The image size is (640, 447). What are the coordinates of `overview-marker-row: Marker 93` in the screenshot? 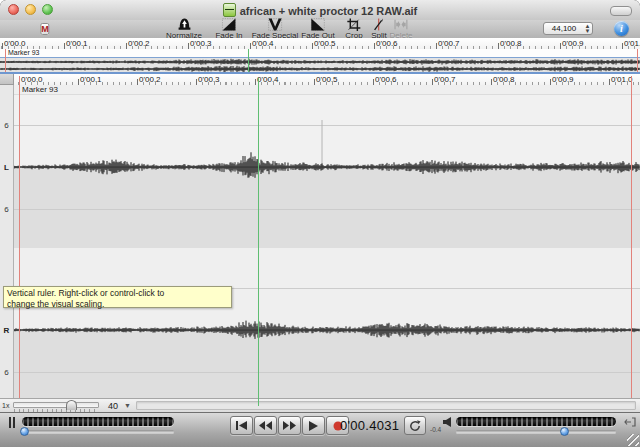 It's located at (320, 54).